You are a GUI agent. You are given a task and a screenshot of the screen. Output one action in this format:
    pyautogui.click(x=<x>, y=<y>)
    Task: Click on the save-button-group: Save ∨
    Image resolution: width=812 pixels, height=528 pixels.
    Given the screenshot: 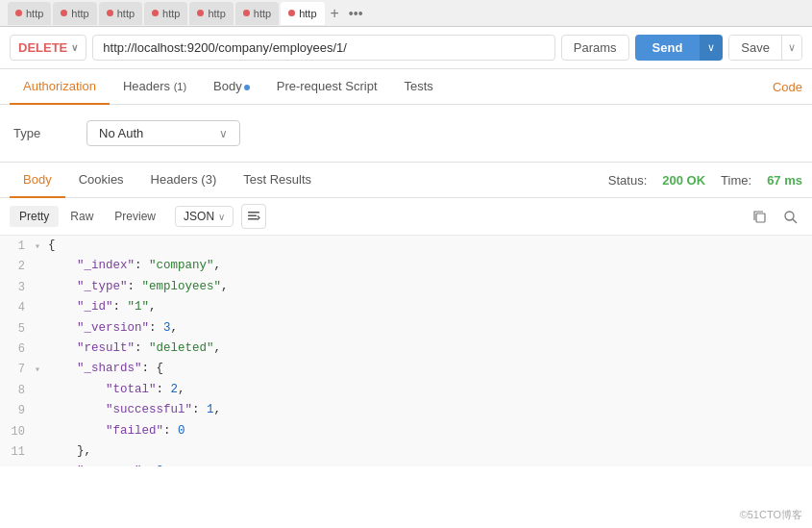 What is the action you would take?
    pyautogui.click(x=765, y=48)
    